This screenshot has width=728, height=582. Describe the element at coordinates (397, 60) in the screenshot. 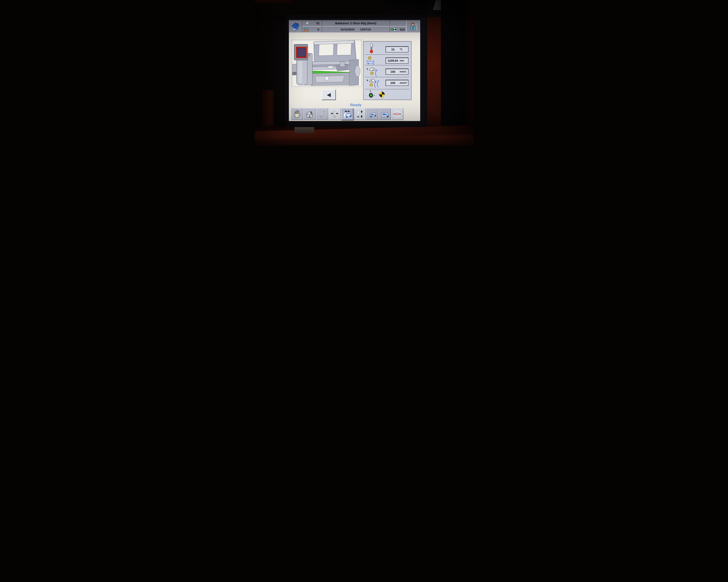

I see `position-field: 1109.84 mm` at that location.